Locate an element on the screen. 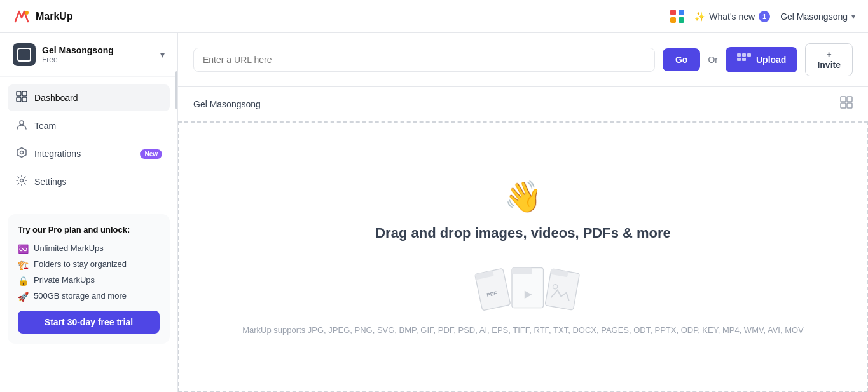  url-bar: Go Or Upload + Invite is located at coordinates (523, 60).